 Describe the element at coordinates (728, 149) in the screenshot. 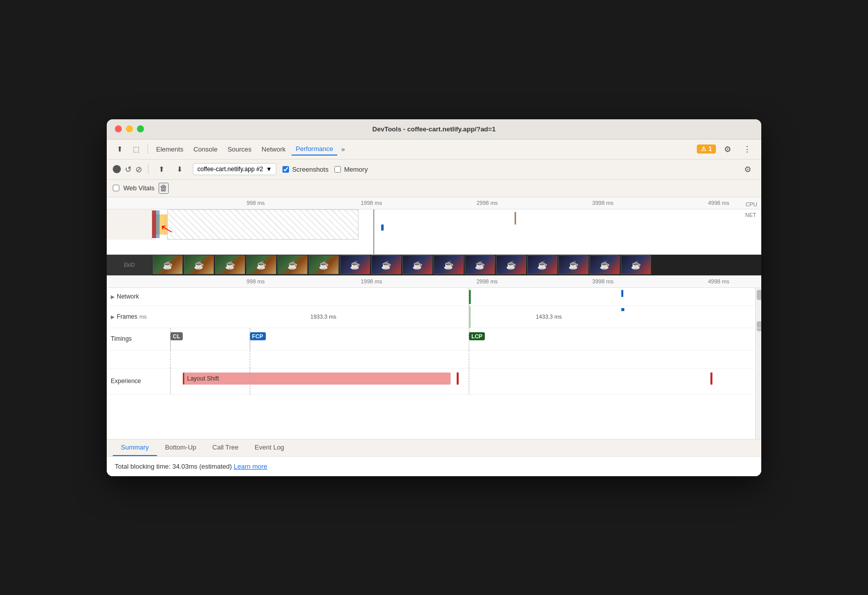

I see `settings-icon: ⚙` at that location.